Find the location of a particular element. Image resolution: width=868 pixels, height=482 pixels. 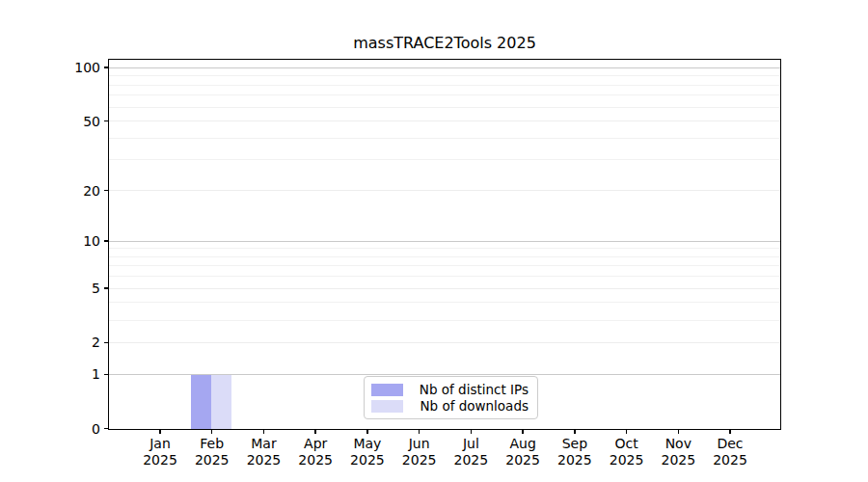

legend: Nb of distinct IPs Nb of downloads is located at coordinates (451, 397).